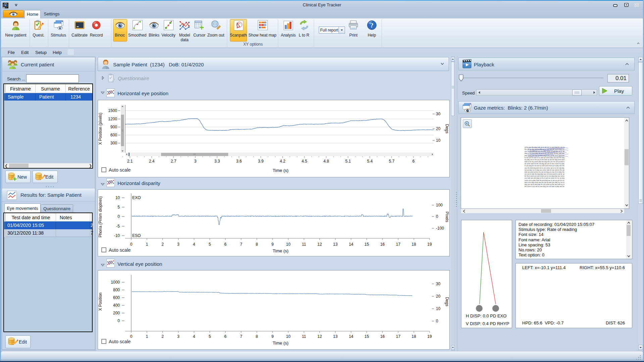 The height and width of the screenshot is (362, 644). What do you see at coordinates (115, 282) in the screenshot?
I see `svg-text: 1000` at bounding box center [115, 282].